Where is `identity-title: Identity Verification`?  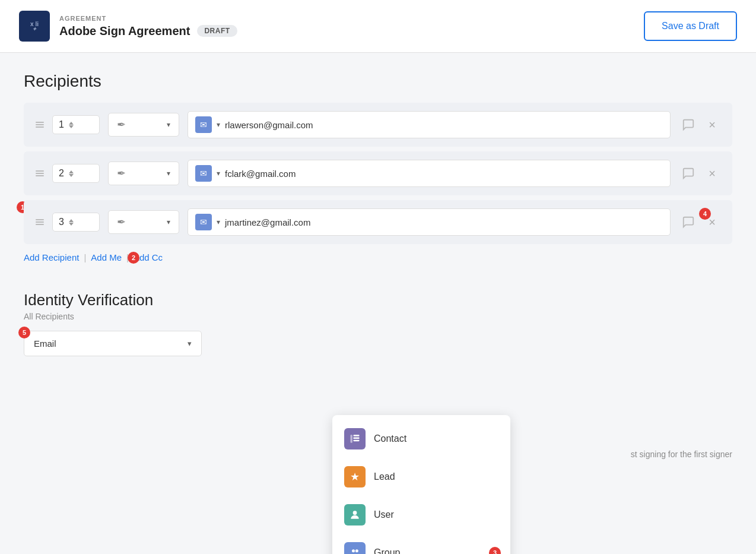 identity-title: Identity Verification is located at coordinates (378, 300).